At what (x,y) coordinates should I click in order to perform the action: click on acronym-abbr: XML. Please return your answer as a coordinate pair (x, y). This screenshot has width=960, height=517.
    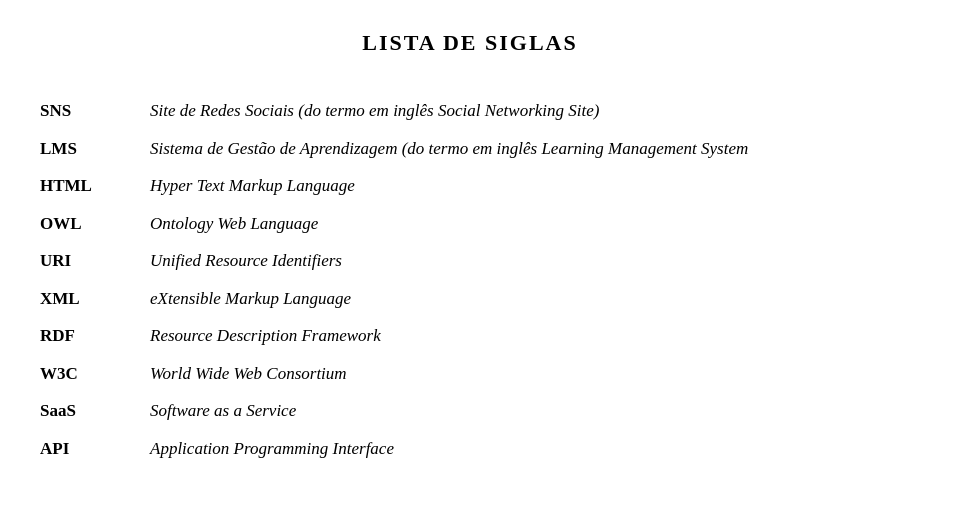
    Looking at the image, I should click on (95, 299).